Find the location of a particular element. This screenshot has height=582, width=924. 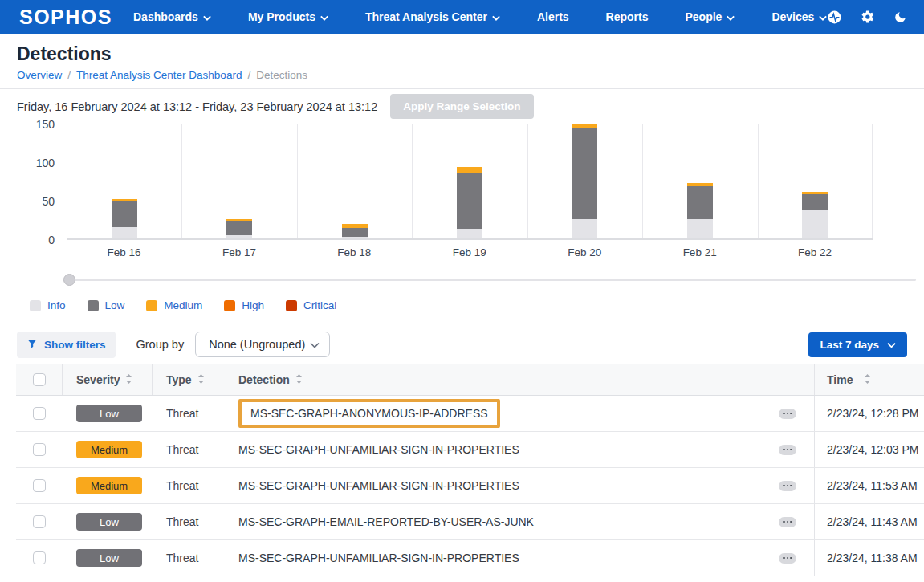

date-range-text: Friday, 16 February 2024 at 13:12 - Frid… is located at coordinates (197, 107).